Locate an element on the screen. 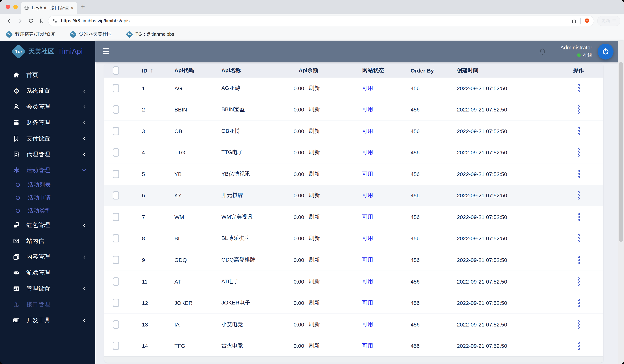 The width and height of the screenshot is (624, 364). sidebar-item: ⚙ 系统设置 is located at coordinates (48, 91).